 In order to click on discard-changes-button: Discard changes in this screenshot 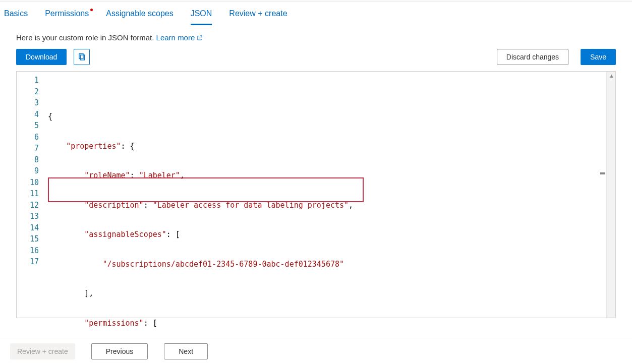, I will do `click(533, 57)`.